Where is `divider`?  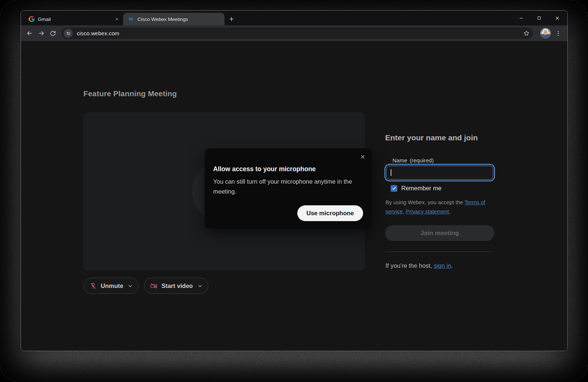 divider is located at coordinates (438, 252).